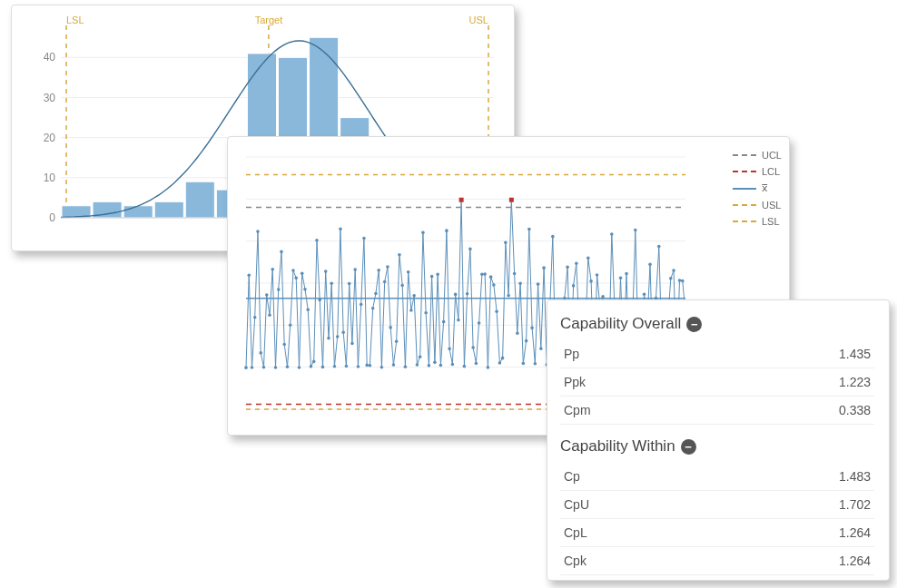  Describe the element at coordinates (634, 354) in the screenshot. I see `stat-label: Pp` at that location.